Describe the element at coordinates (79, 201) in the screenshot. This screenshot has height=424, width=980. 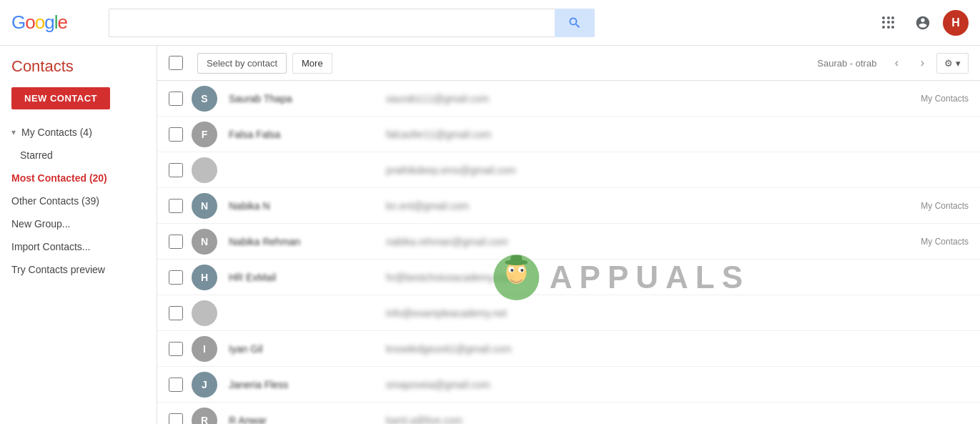
I see `sidebar-item-other-contacts: Other Contacts (39)` at that location.